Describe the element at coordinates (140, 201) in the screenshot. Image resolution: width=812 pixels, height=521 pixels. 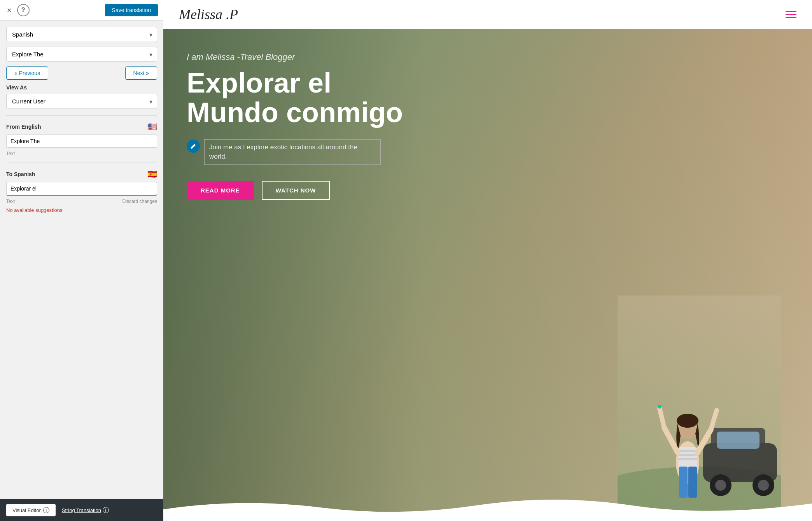
I see `discard-changes-link: Discard changes` at that location.